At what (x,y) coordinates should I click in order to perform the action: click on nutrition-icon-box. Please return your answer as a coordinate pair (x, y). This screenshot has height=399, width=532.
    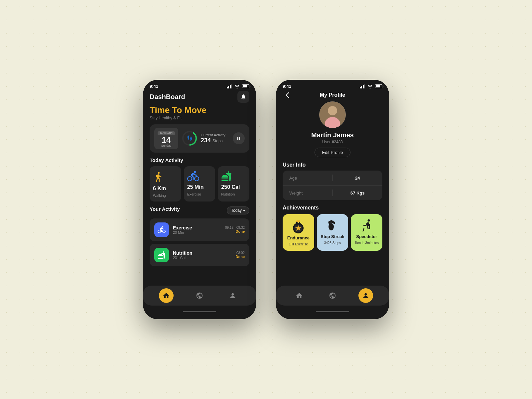
    Looking at the image, I should click on (162, 255).